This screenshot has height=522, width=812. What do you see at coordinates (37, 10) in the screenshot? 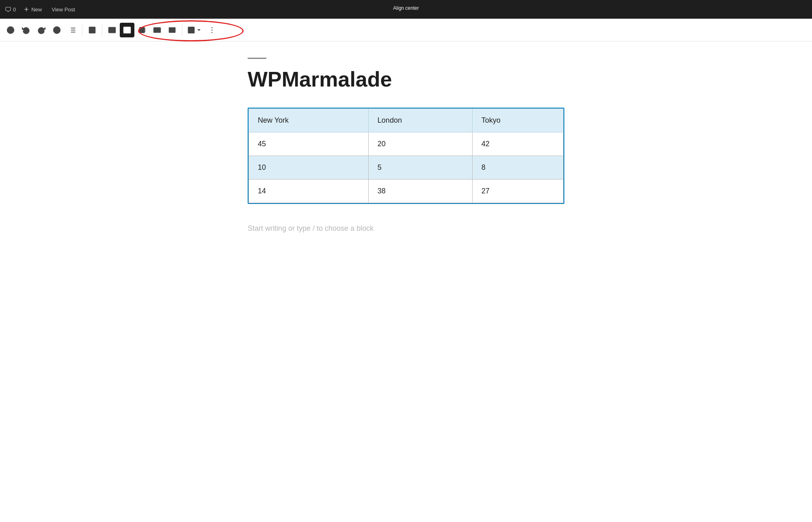
I see `new-label: New` at bounding box center [37, 10].